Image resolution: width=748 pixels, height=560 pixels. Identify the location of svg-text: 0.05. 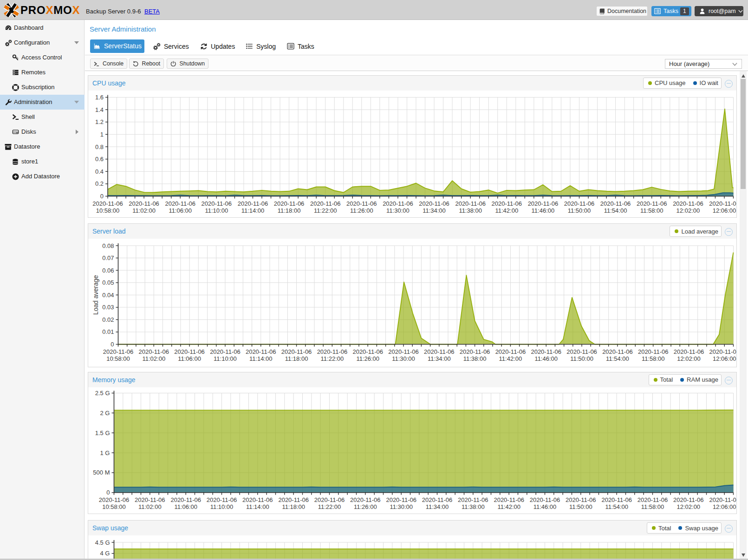
(108, 282).